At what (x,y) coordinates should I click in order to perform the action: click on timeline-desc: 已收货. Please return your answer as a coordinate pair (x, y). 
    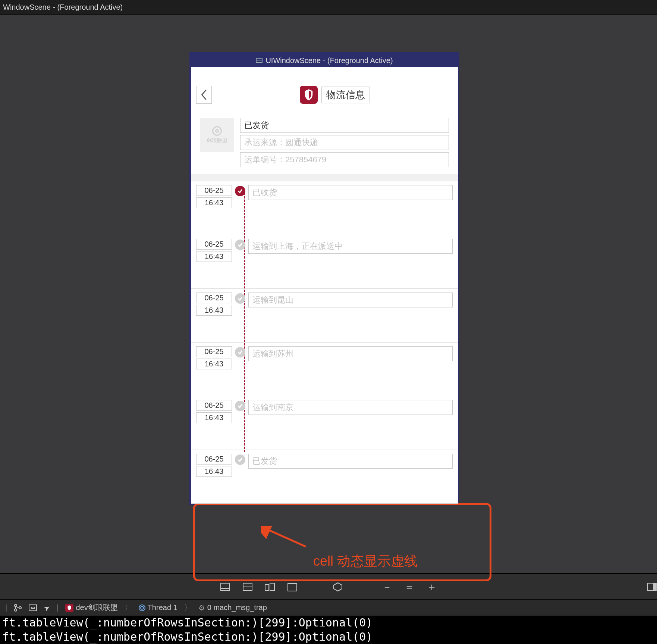
    Looking at the image, I should click on (350, 210).